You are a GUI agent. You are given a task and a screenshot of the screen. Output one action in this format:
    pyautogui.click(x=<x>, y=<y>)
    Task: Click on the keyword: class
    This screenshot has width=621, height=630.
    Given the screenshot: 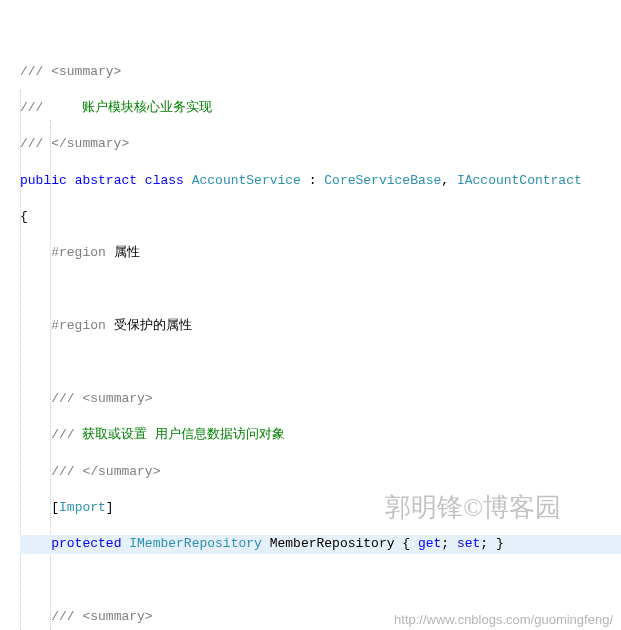 What is the action you would take?
    pyautogui.click(x=164, y=180)
    